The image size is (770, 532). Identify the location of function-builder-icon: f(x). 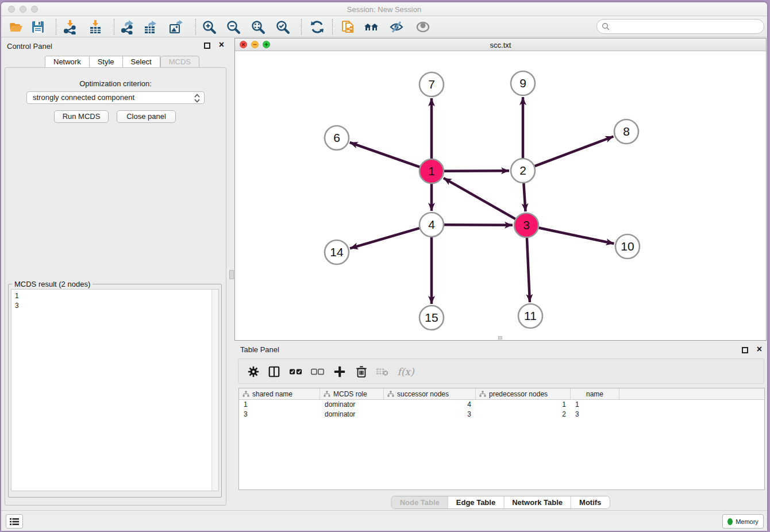
(406, 372).